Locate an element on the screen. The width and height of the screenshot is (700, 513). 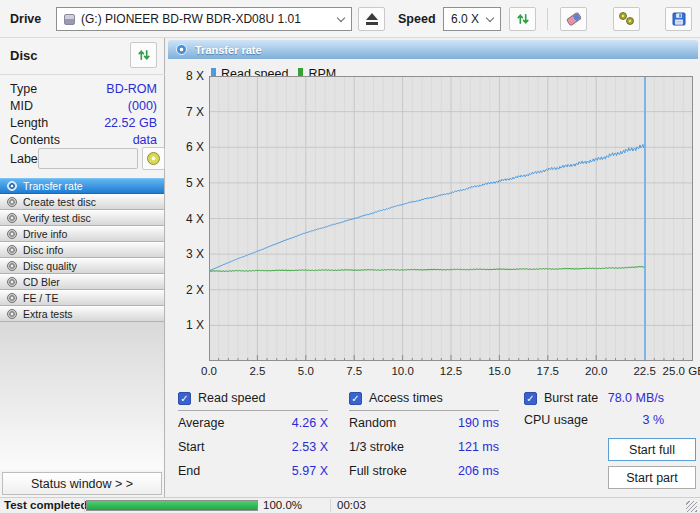
sidebar-item-fe-te: FE / TE is located at coordinates (82, 298).